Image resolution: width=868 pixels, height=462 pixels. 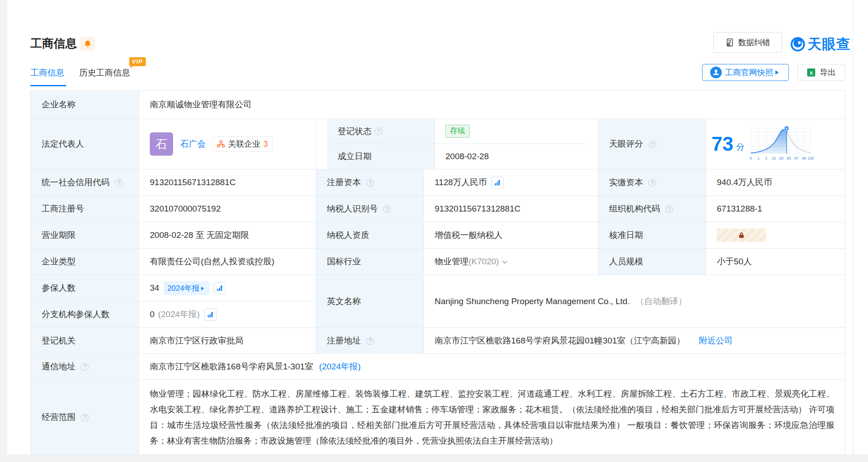 I want to click on page-left-gutter, so click(x=4, y=231).